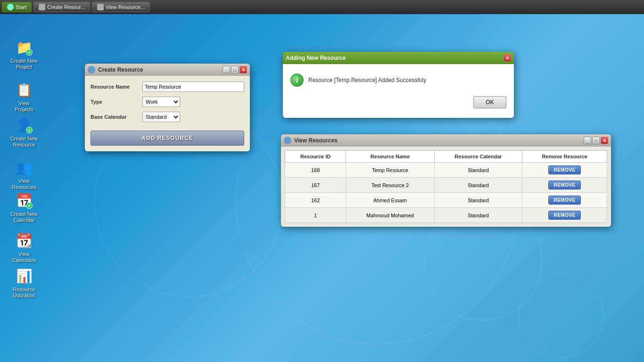 Image resolution: width=644 pixels, height=362 pixels. I want to click on add-resource-button: ADD RESOURCE, so click(167, 138).